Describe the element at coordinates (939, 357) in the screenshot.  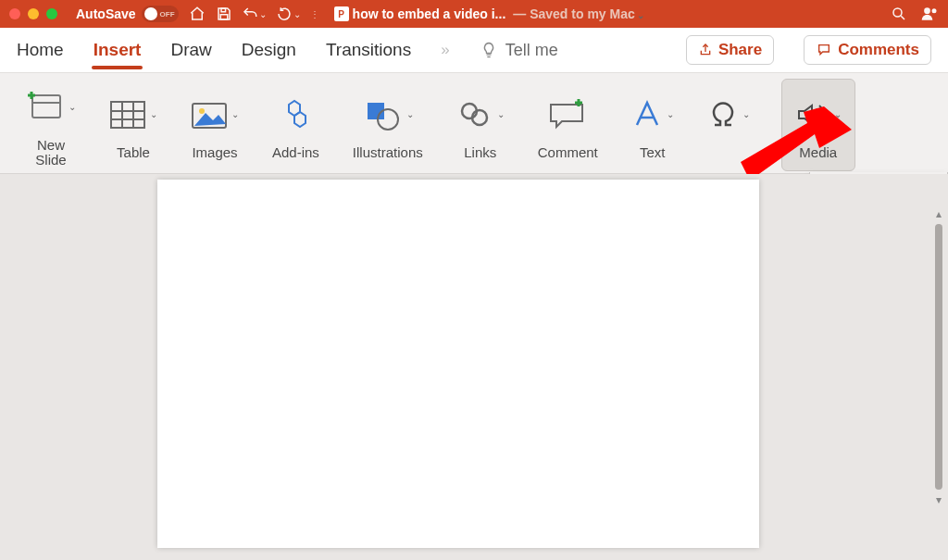
I see `scroll-track` at that location.